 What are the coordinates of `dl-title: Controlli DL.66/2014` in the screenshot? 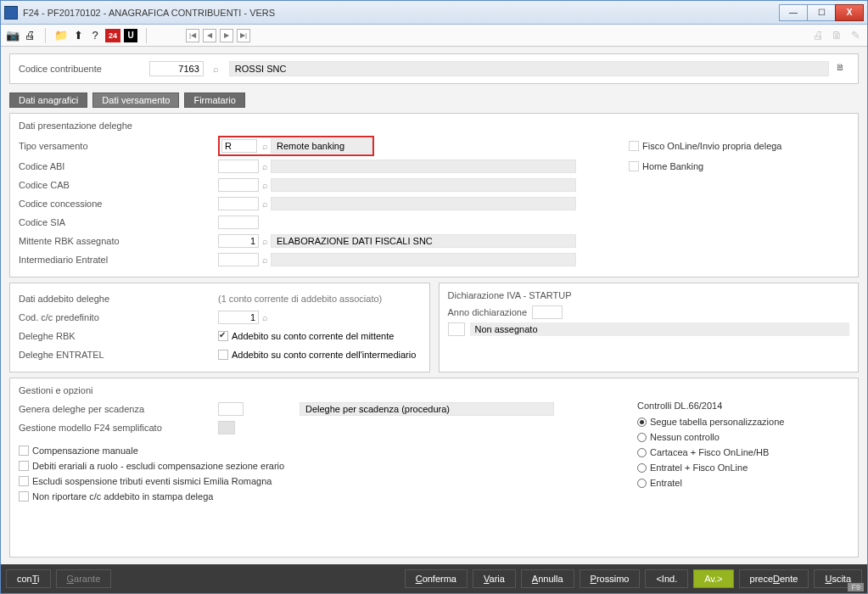 It's located at (743, 406).